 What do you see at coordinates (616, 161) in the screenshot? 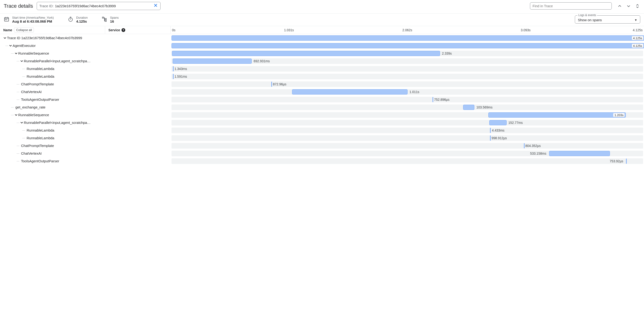
I see `span-duration-label: 753.92µs` at bounding box center [616, 161].